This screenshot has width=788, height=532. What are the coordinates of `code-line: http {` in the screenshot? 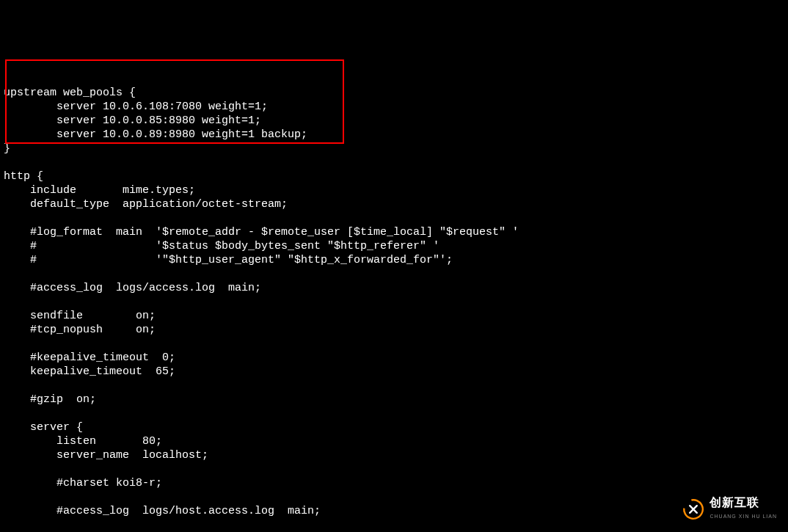 It's located at (394, 176).